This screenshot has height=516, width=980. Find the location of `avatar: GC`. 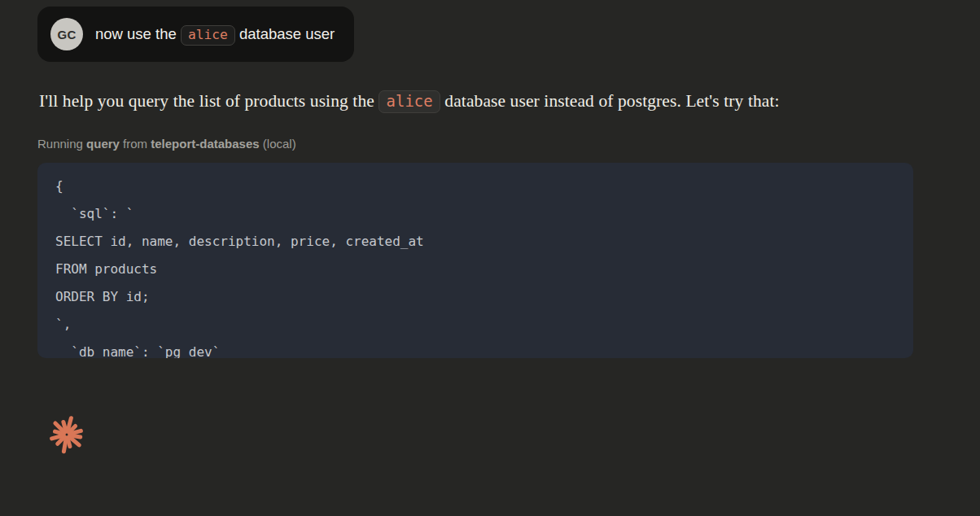

avatar: GC is located at coordinates (67, 34).